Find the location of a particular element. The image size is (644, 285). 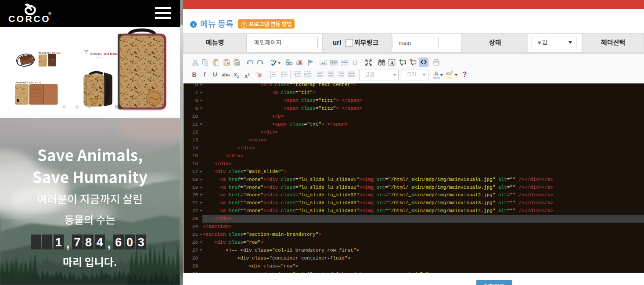

svg-text: TRAVEL is located at coordinates (96, 54).